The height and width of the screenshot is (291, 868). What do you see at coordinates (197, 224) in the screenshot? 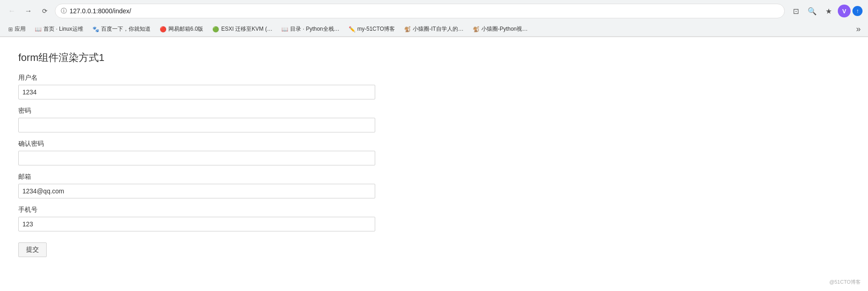
I see `phone-input` at bounding box center [197, 224].